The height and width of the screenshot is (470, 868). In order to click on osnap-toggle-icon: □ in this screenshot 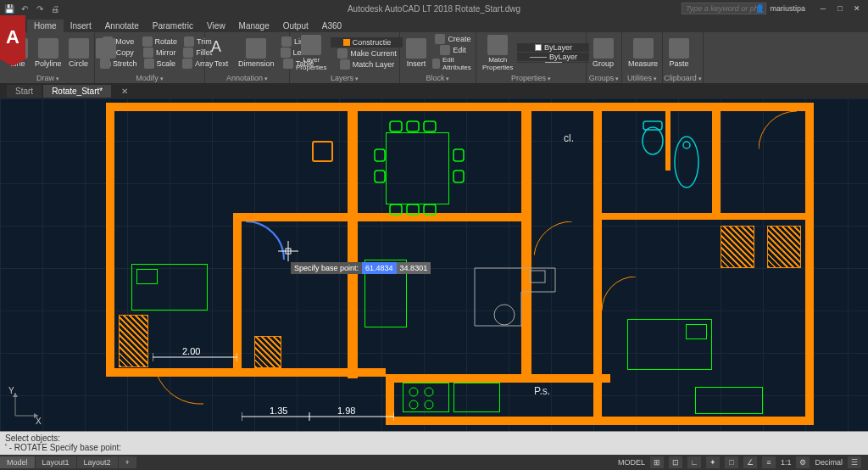, I will do `click(732, 462)`.